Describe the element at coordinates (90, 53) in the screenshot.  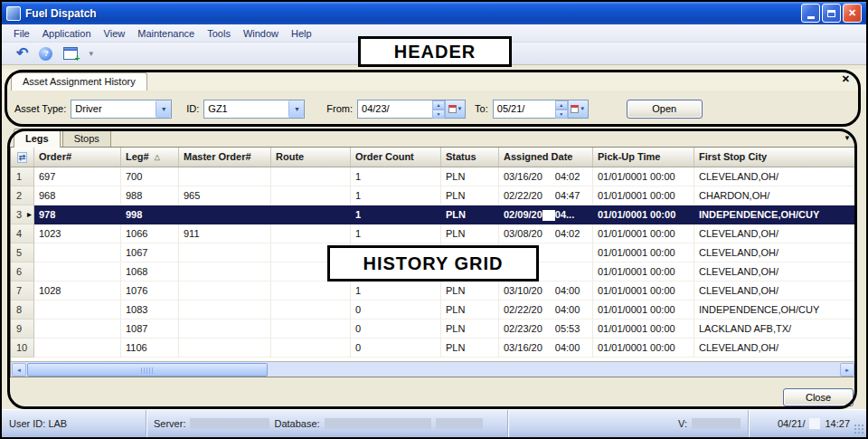
I see `toolbar-overflow-icon: ▾` at that location.